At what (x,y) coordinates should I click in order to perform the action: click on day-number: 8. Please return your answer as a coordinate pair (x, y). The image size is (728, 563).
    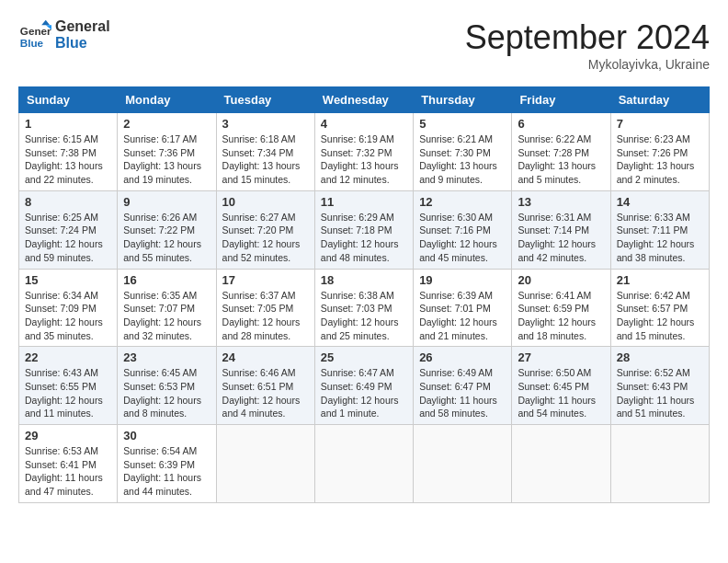
    Looking at the image, I should click on (68, 202).